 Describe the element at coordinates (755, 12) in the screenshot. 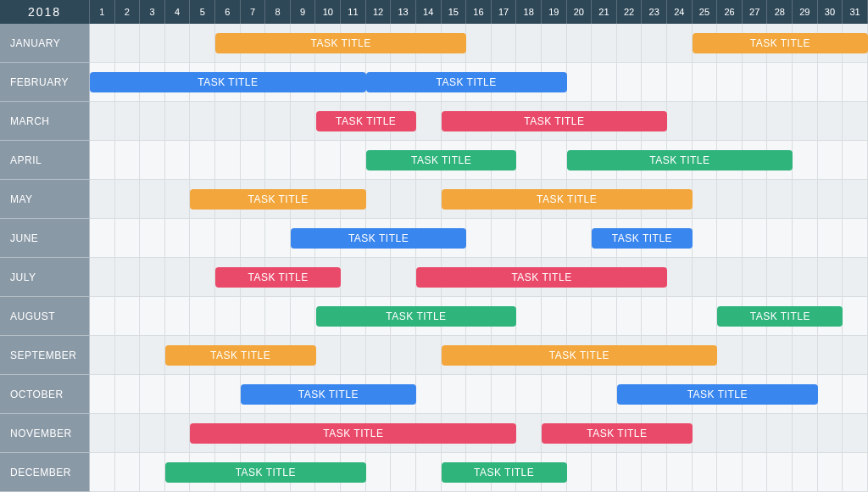

I see `day-header-27: 27` at that location.